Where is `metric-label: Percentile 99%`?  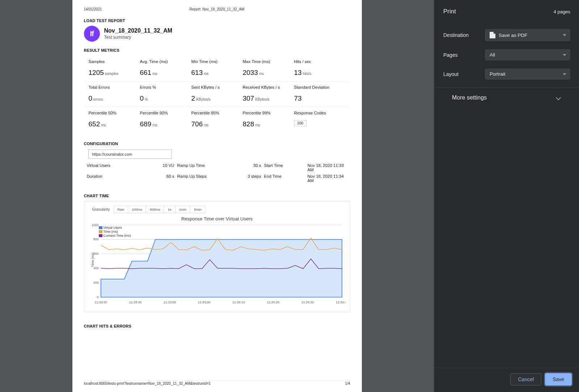
metric-label: Percentile 99% is located at coordinates (269, 113).